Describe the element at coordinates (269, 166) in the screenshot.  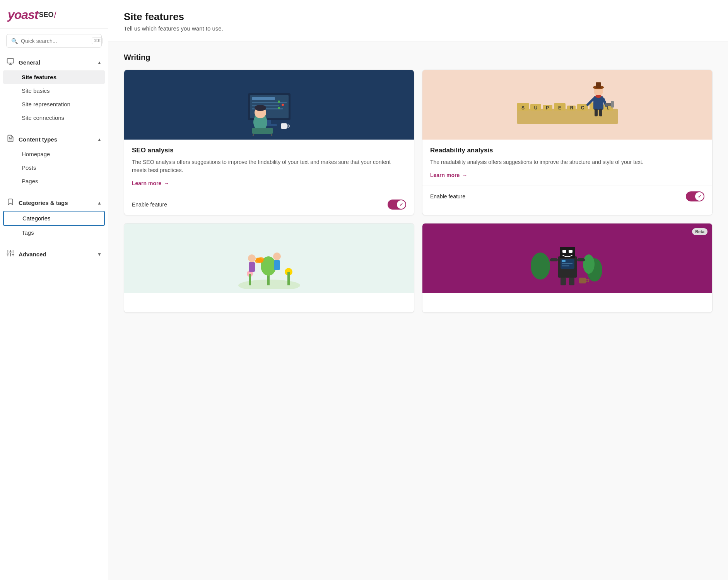
I see `seo-analysis-desc: The SEO analysis offers suggestions to i…` at that location.